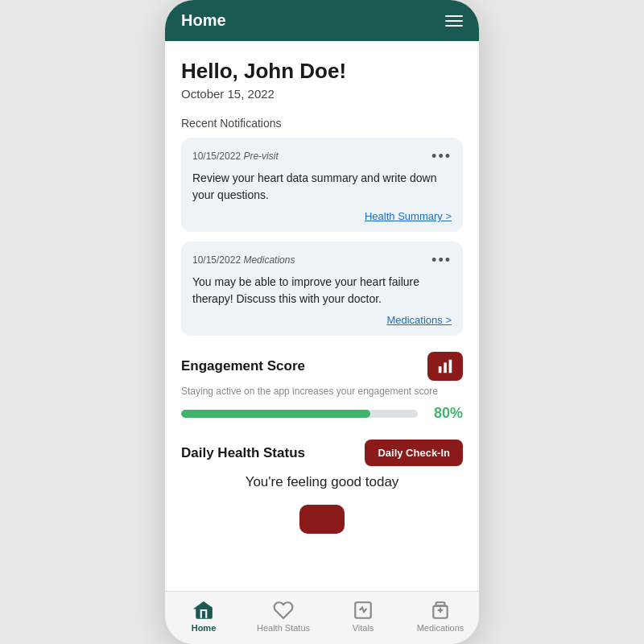 This screenshot has height=644, width=644. I want to click on progress-bar-background, so click(299, 414).